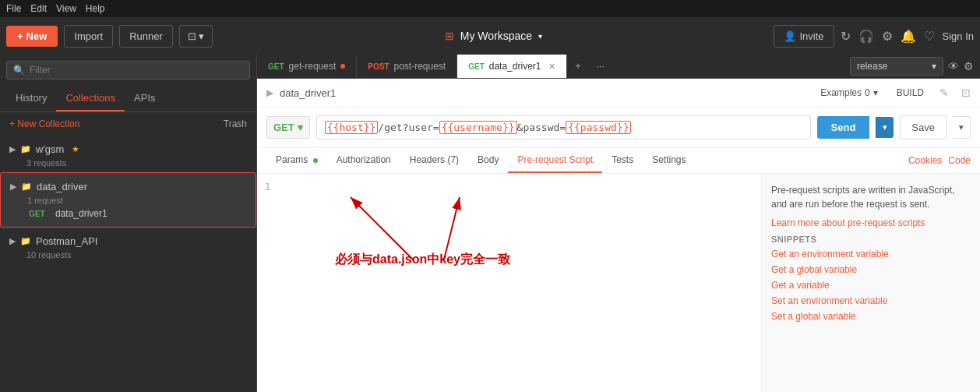 This screenshot has height=392, width=980. Describe the element at coordinates (44, 124) in the screenshot. I see `new-collection-button: + New Collection` at that location.